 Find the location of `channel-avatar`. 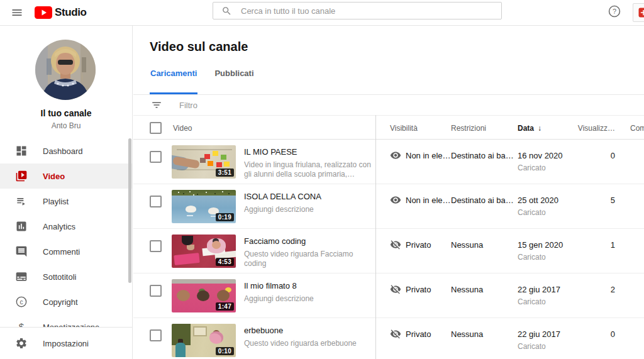

channel-avatar is located at coordinates (65, 70).